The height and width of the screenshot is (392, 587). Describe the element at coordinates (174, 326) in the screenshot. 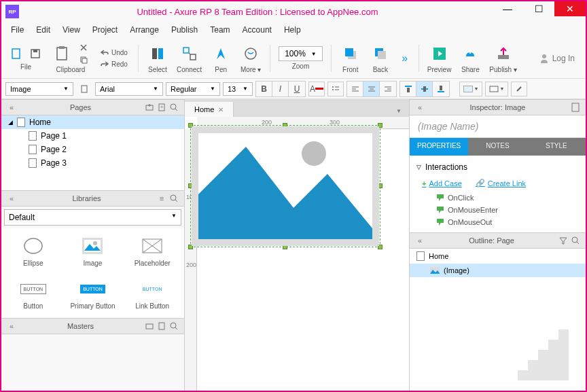

I see `search-masters-icon` at that location.